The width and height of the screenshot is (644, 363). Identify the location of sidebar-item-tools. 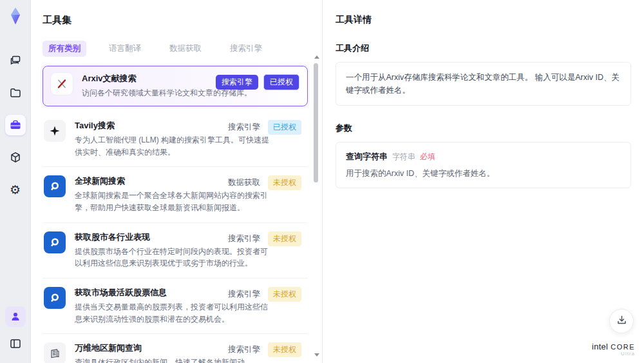
(15, 125).